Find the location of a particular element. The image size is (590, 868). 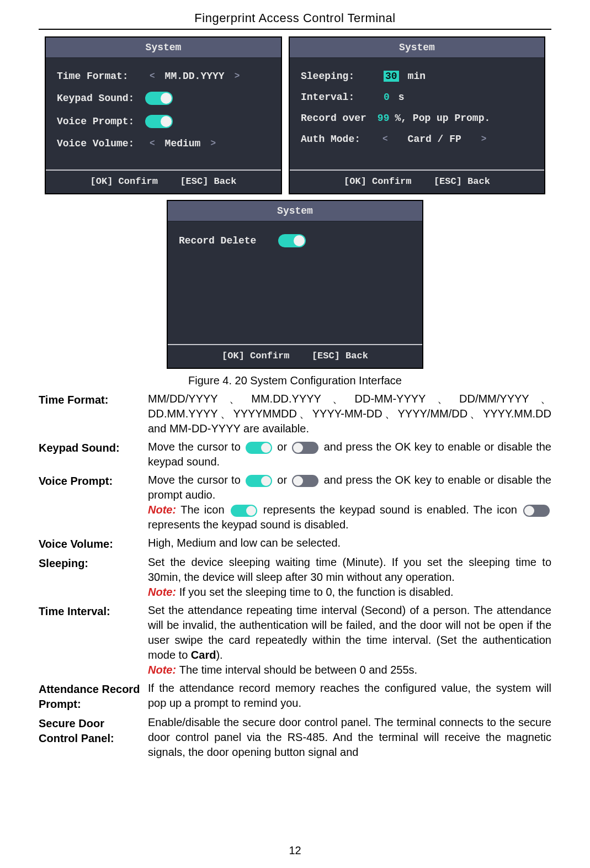

time-format-label: Time Format: is located at coordinates (98, 76).